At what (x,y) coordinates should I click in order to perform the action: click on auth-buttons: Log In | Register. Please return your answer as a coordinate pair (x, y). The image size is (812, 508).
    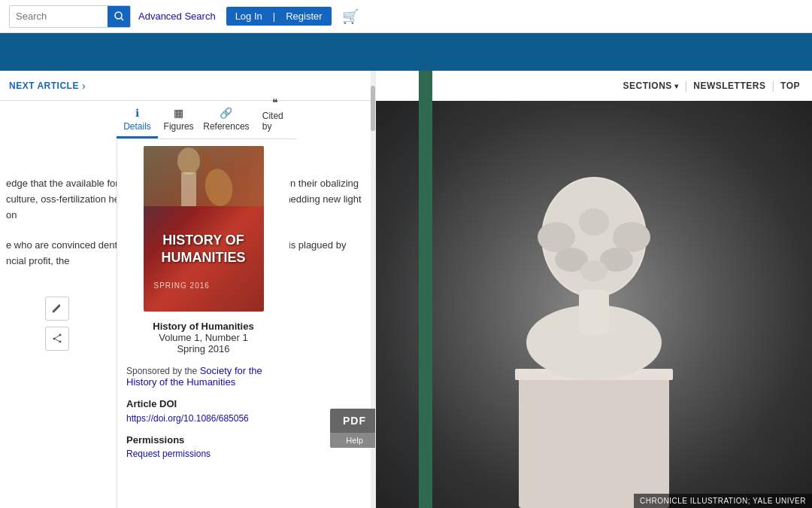
    Looking at the image, I should click on (279, 17).